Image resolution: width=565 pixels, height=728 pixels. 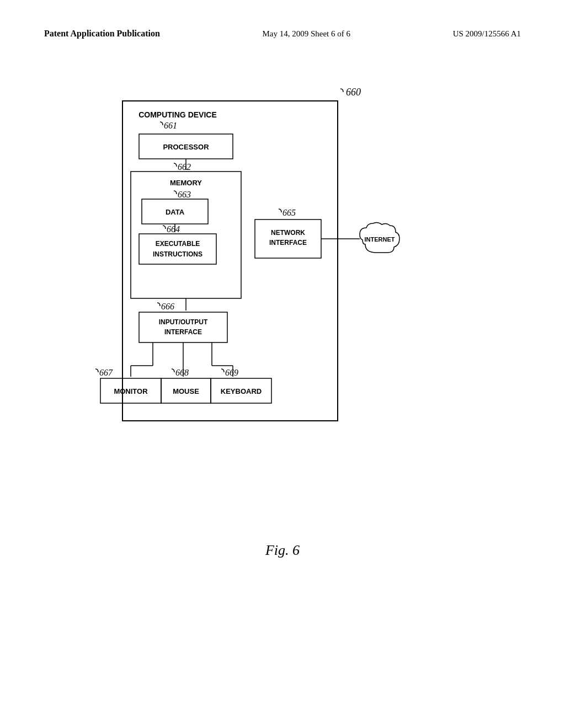 I want to click on network-interface-text1: NETWORK, so click(x=288, y=233).